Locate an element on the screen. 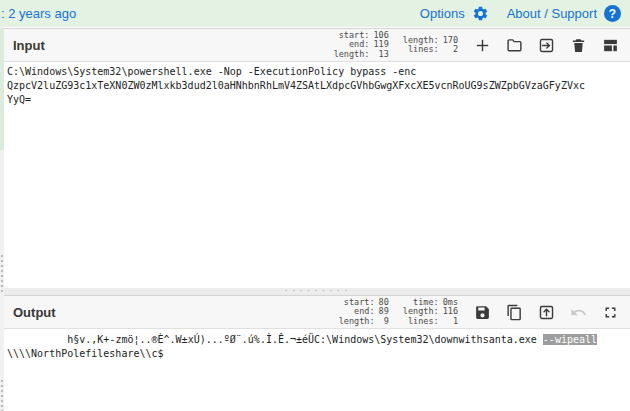  stat-value: 9 is located at coordinates (384, 322).